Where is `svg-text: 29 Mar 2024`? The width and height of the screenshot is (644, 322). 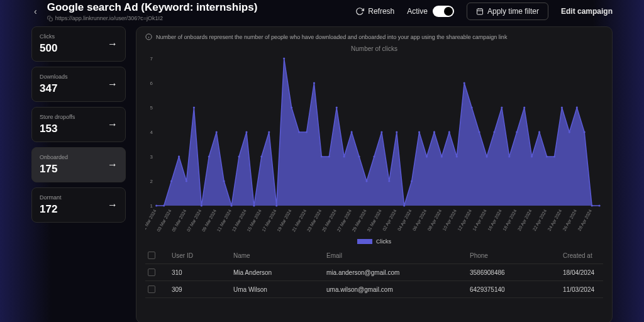 svg-text: 29 Mar 2024 is located at coordinates (360, 221).